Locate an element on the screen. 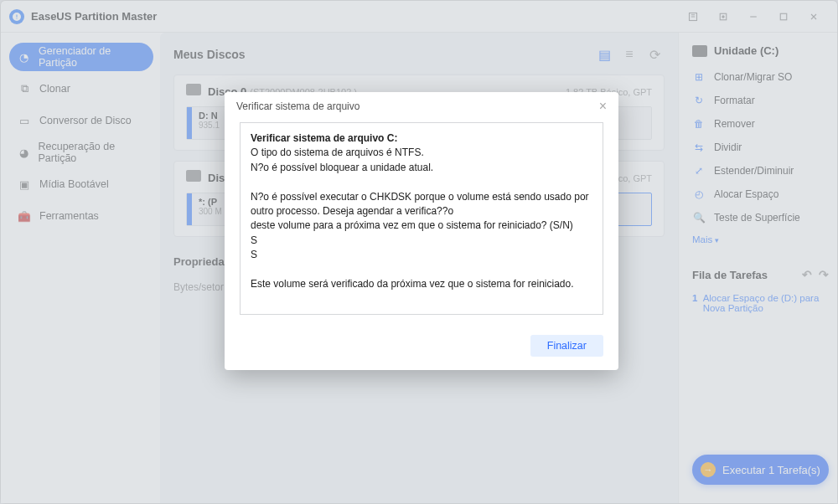 Image resolution: width=838 pixels, height=504 pixels. finalize-button: Finalizar is located at coordinates (566, 346).